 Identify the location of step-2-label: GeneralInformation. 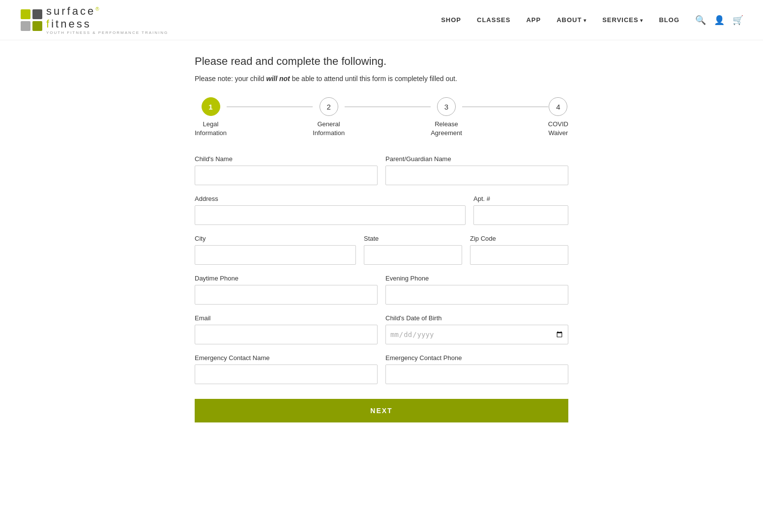
(328, 129).